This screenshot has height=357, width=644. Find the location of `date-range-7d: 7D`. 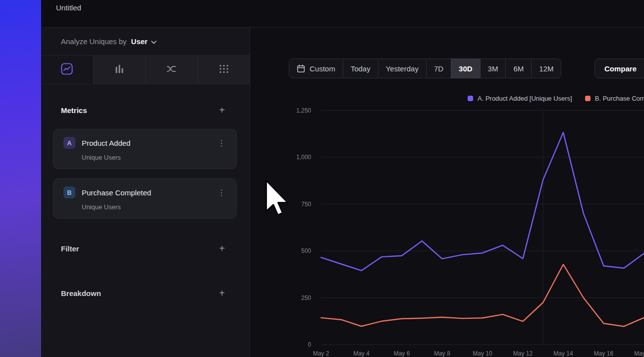

date-range-7d: 7D is located at coordinates (439, 68).